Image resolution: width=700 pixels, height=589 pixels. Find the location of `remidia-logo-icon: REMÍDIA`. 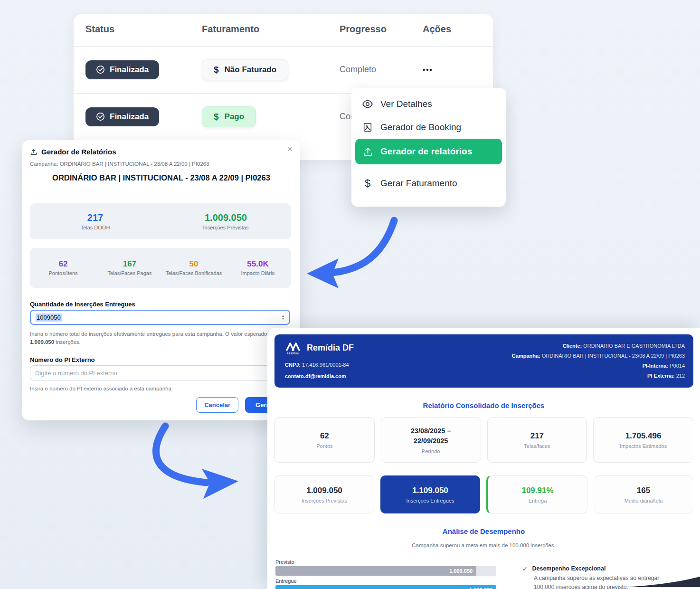

remidia-logo-icon: REMÍDIA is located at coordinates (293, 348).